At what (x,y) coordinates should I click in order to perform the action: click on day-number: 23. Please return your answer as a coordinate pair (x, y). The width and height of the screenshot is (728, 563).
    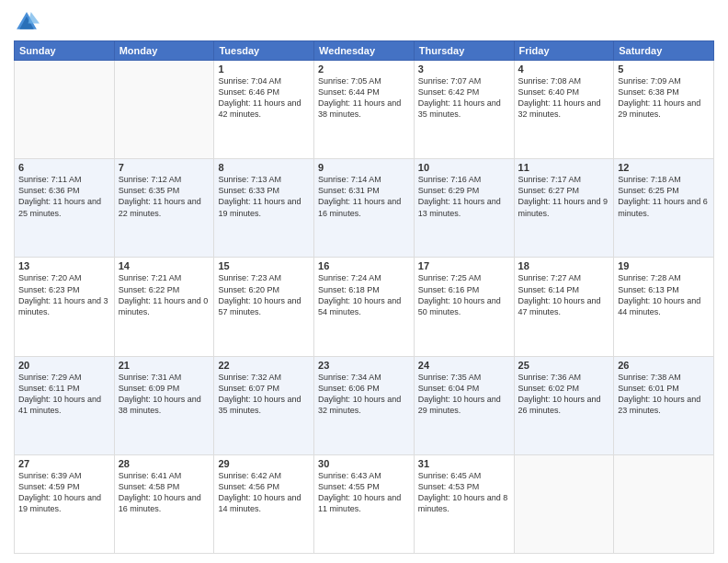
    Looking at the image, I should click on (364, 365).